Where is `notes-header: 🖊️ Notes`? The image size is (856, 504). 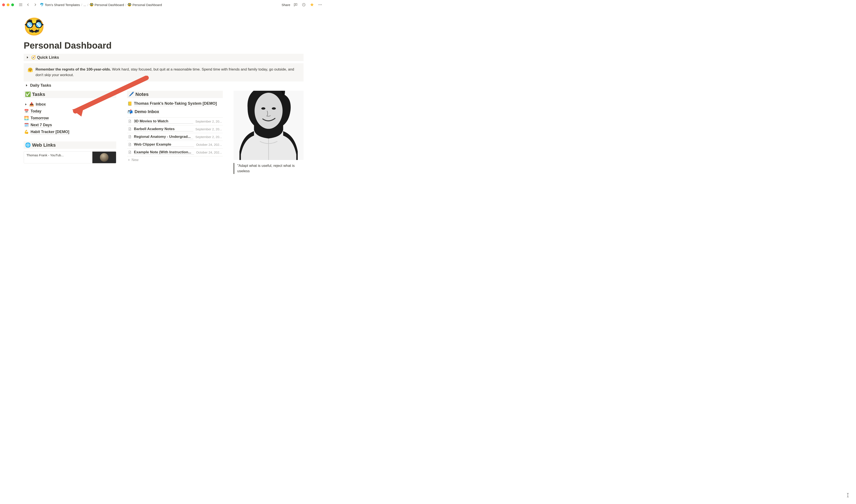
notes-header: 🖊️ Notes is located at coordinates (175, 94).